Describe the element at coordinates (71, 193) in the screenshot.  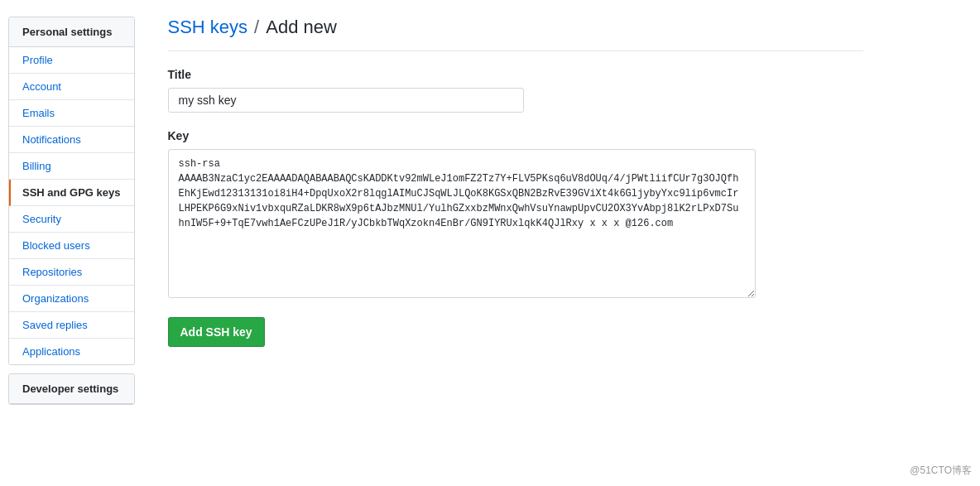
I see `sidebar-item-ssh-gpg-keys: SSH and GPG keys` at that location.